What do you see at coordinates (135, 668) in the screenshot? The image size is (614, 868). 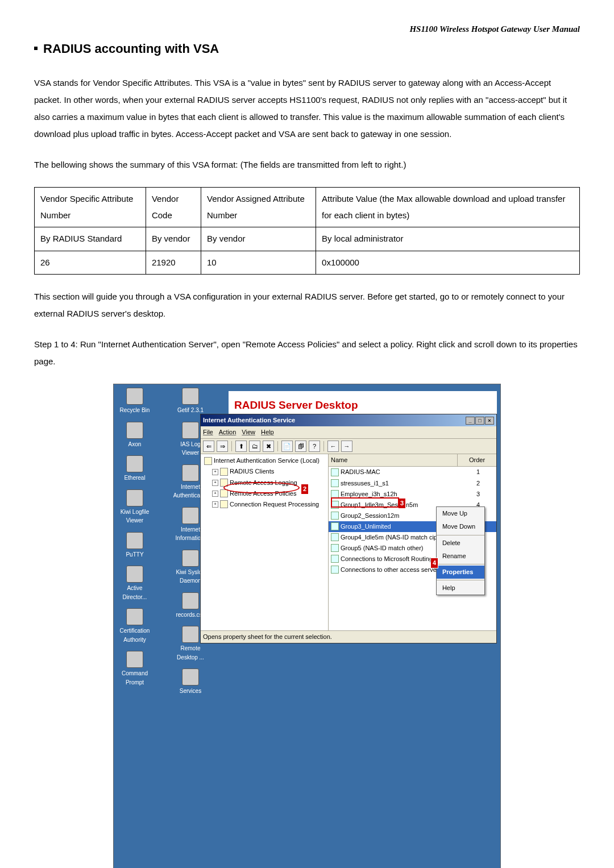 I see `desktop-icon: Command Prompt` at bounding box center [135, 668].